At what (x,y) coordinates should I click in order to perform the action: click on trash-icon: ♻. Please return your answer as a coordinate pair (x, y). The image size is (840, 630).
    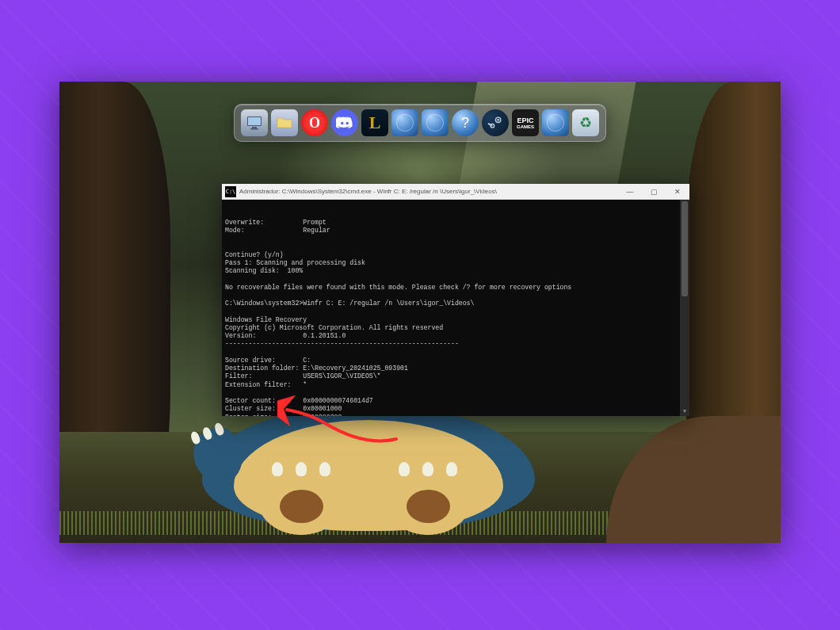
    Looking at the image, I should click on (586, 123).